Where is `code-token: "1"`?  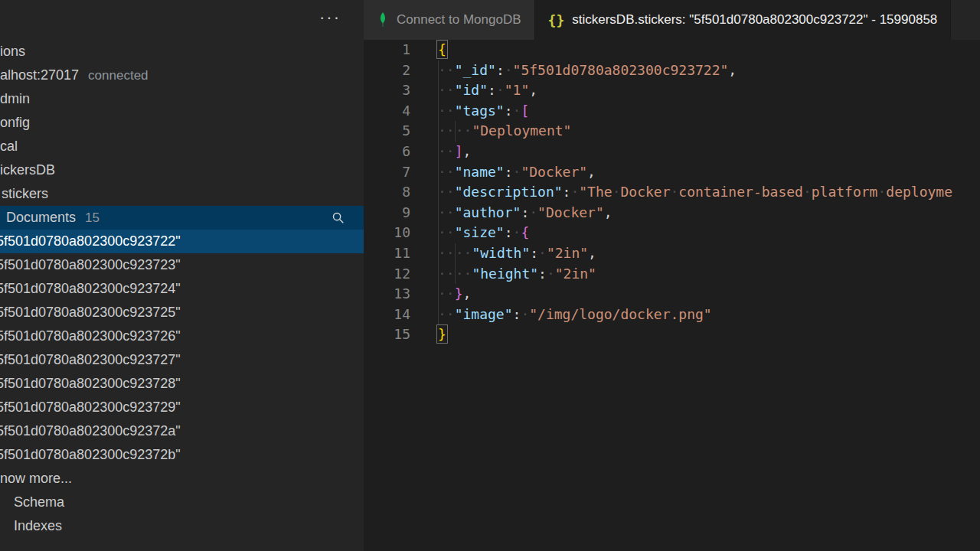
code-token: "1" is located at coordinates (518, 90).